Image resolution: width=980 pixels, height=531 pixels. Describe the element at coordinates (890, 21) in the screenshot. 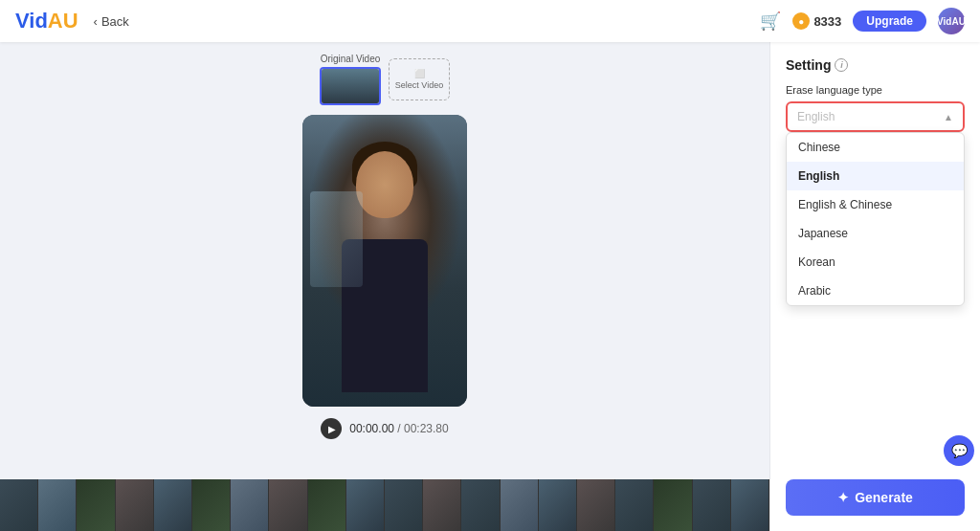

I see `upgrade-button: Upgrade` at that location.